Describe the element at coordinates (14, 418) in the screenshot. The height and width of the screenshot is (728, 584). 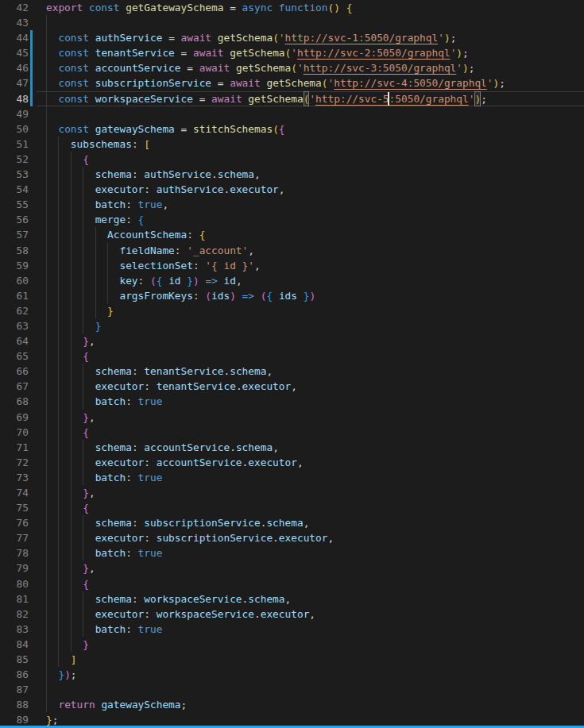
I see `line-number: 69` at that location.